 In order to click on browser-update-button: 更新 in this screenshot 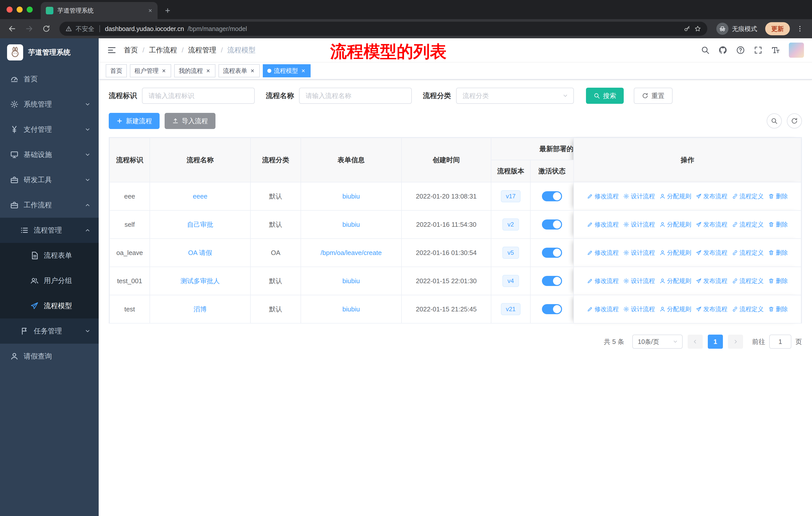, I will do `click(778, 29)`.